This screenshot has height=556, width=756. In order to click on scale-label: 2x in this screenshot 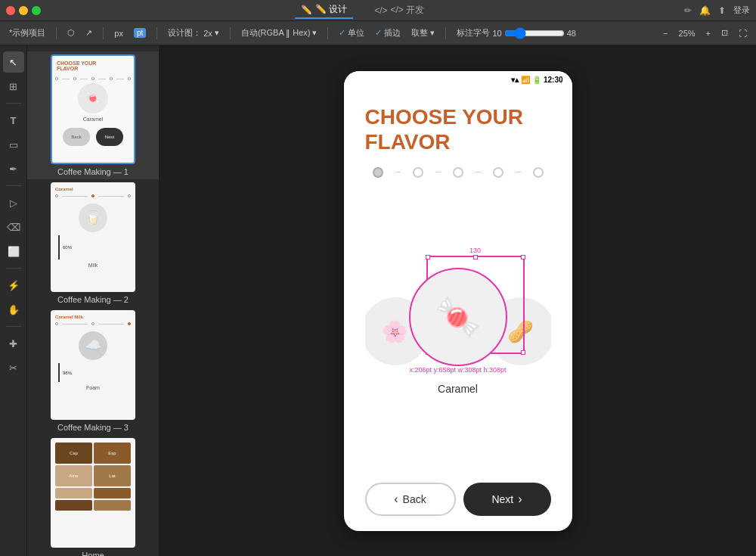, I will do `click(208, 33)`.